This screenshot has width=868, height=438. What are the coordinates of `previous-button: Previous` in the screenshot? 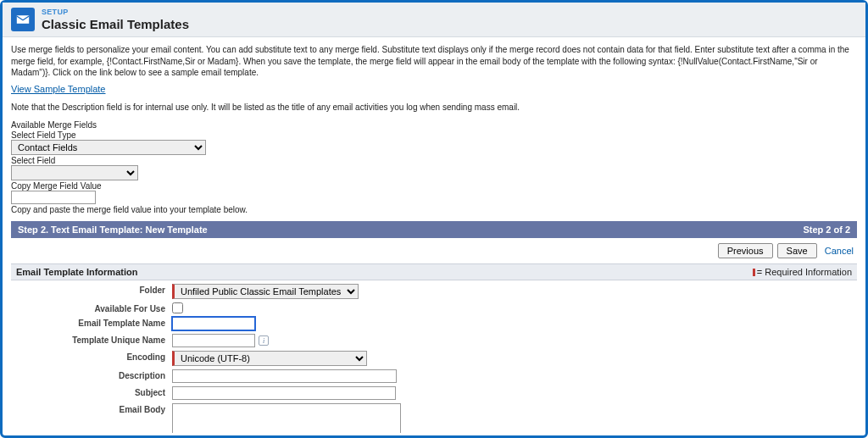 It's located at (746, 251).